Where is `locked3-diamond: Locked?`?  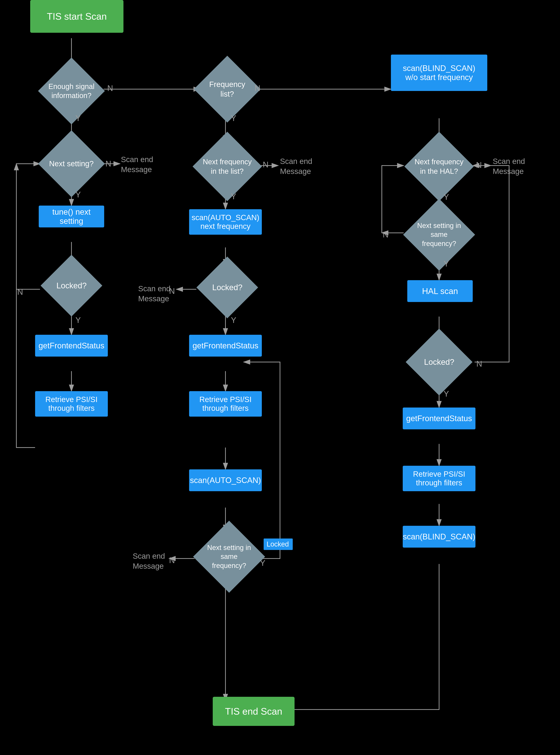
locked3-diamond: Locked? is located at coordinates (439, 364).